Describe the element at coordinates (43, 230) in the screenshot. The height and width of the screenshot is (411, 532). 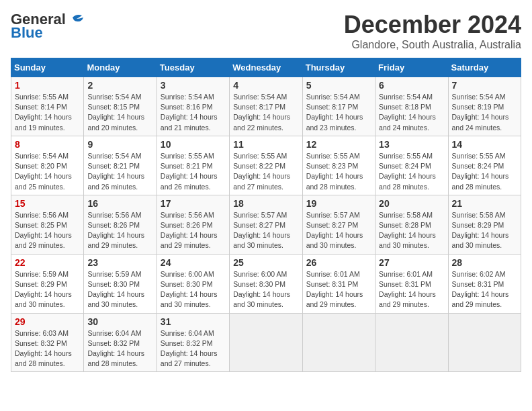
I see `day-detail: Sunrise: 5:56 AMSunset: 8:25 PMDaylight:…` at that location.